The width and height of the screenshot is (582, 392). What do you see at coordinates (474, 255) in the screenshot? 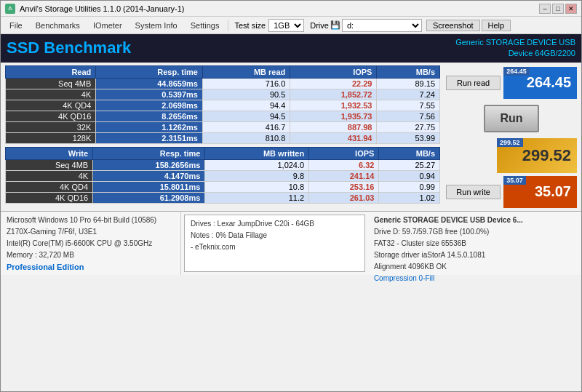
I see `storage-line3: Storage driver iaStorA 14.5.0.1081` at bounding box center [474, 255].